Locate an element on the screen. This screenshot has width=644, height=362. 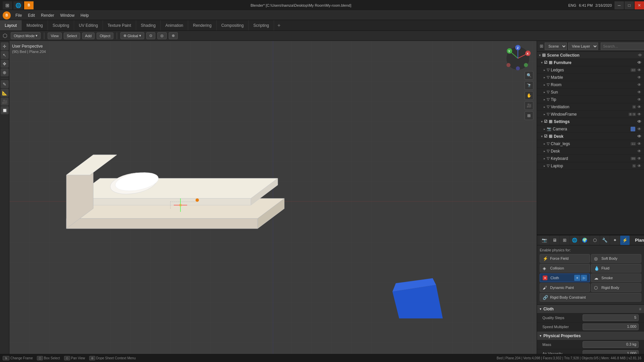
chairlegs-eye: 👁 is located at coordinates (639, 144).